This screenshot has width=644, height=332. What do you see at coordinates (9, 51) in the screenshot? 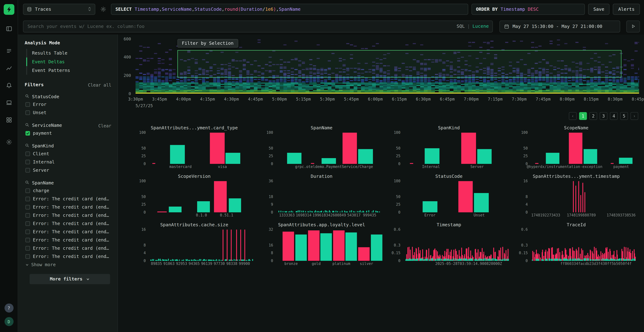
I see `logs-icon` at bounding box center [9, 51].